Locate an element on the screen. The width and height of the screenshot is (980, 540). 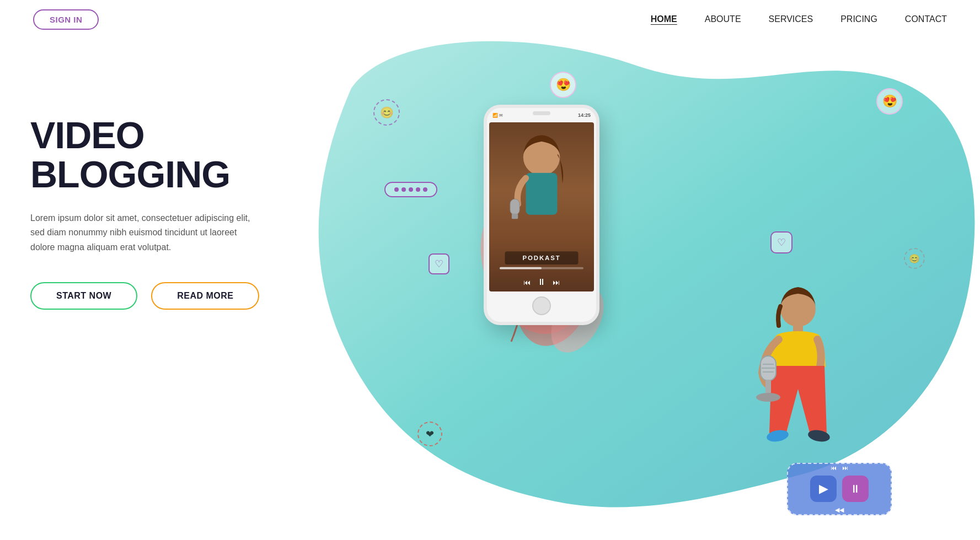
description-text: Lorem ipsum dolor sit amet, consectetuer… is located at coordinates (146, 233).